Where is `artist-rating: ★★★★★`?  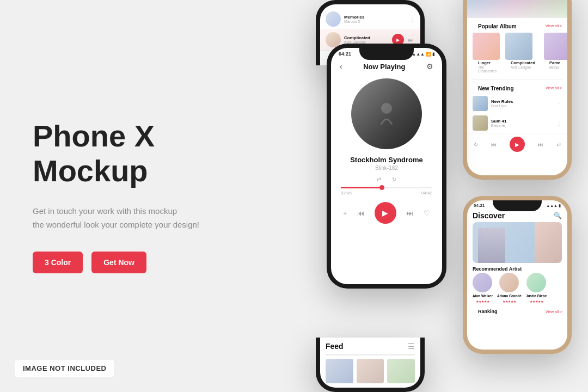
artist-rating: ★★★★★ is located at coordinates (510, 302).